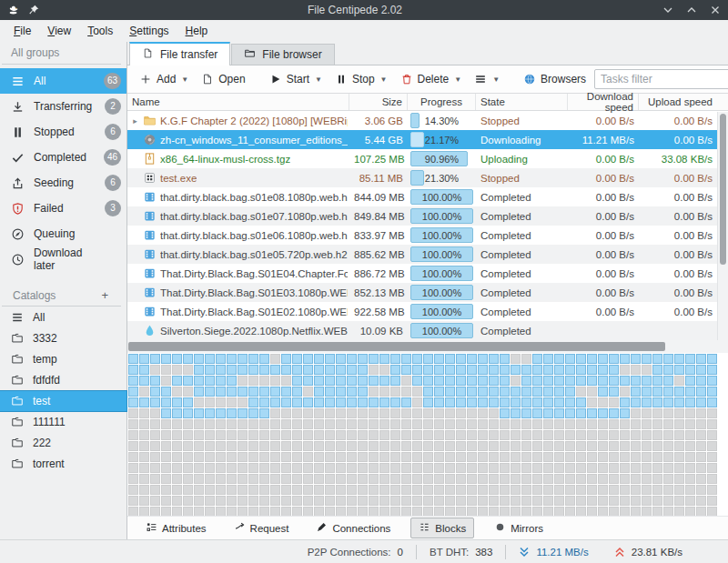 The width and height of the screenshot is (728, 563). I want to click on catalog-item-test: test, so click(64, 401).